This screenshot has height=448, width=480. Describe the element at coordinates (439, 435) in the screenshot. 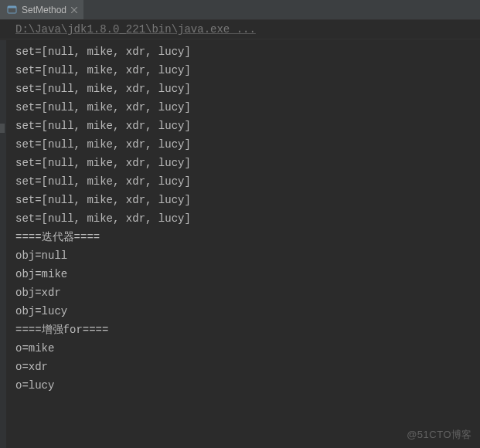

I see `watermark: @51CTO博客` at that location.